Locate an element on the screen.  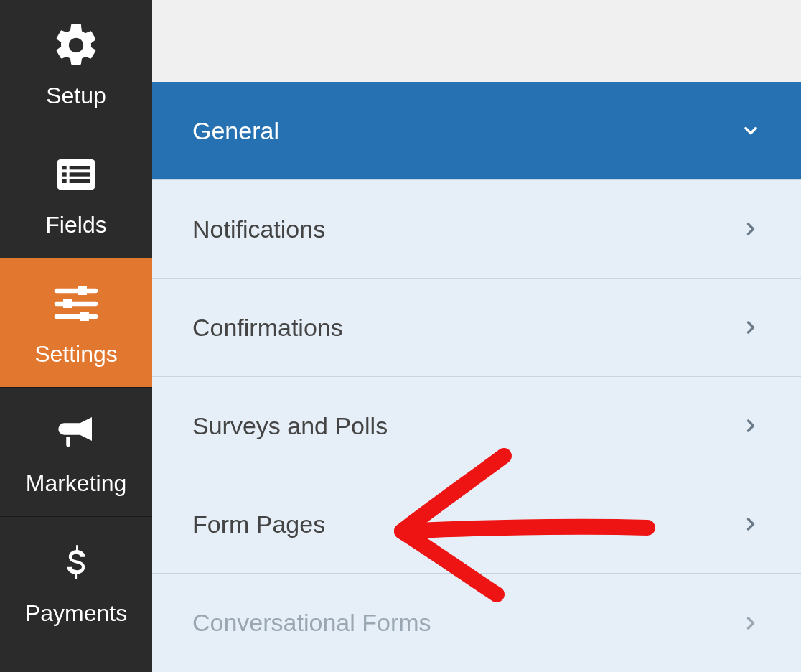
settings-panel-label: Form Pages is located at coordinates (258, 524).